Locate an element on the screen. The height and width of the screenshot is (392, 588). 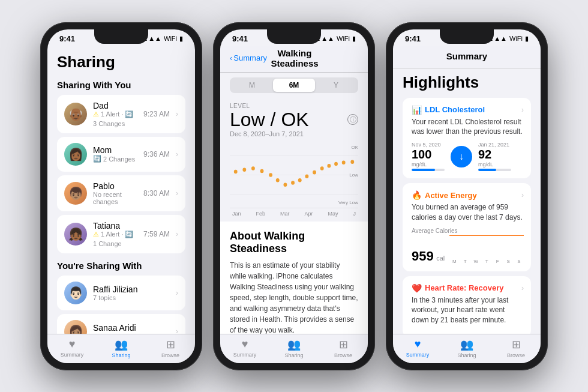
energy-cal-value: 959 cal is located at coordinates (428, 256).